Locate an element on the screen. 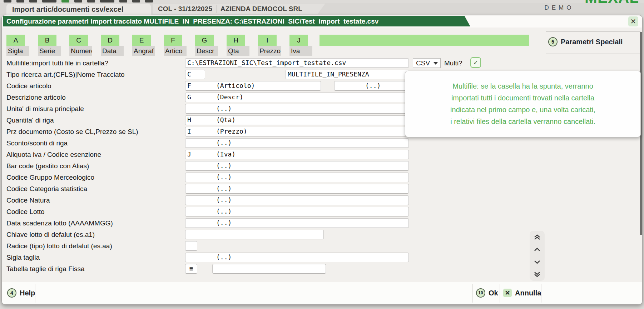 The width and height of the screenshot is (644, 309). tooltip-line: i relativi files della cartella verranno… is located at coordinates (523, 121).